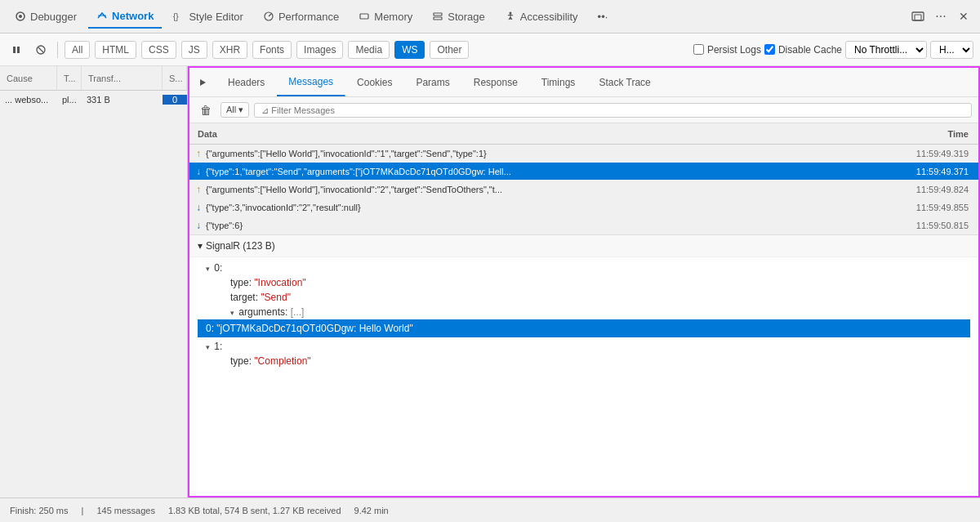 Image resolution: width=980 pixels, height=522 pixels. I want to click on tree-node-0: ▾ 0:, so click(584, 268).